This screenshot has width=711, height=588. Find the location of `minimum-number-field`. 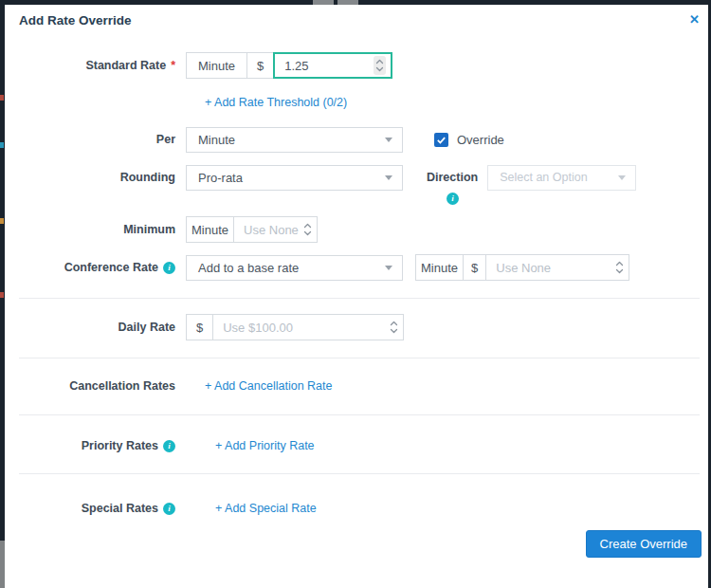

minimum-number-field is located at coordinates (275, 230).